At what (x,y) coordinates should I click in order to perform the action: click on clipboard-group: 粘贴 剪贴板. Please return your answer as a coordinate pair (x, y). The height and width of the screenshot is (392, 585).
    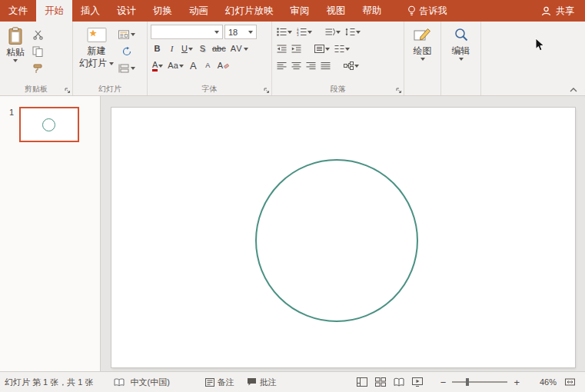
    Looking at the image, I should click on (37, 58).